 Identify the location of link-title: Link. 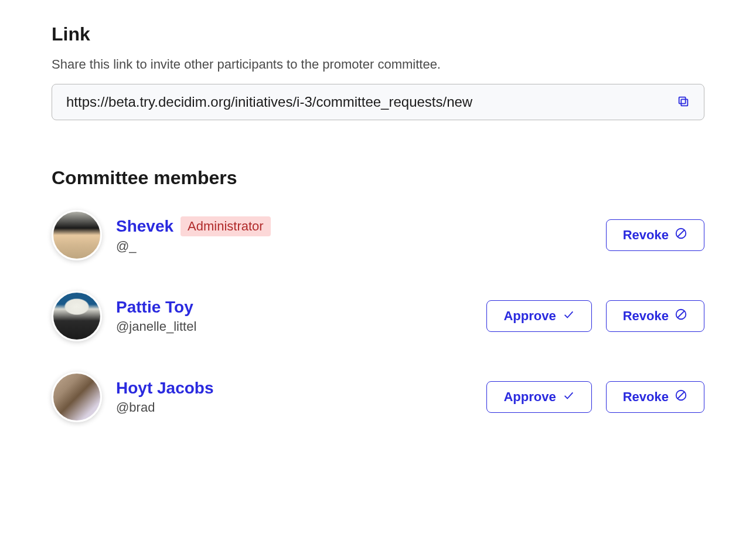
(378, 34).